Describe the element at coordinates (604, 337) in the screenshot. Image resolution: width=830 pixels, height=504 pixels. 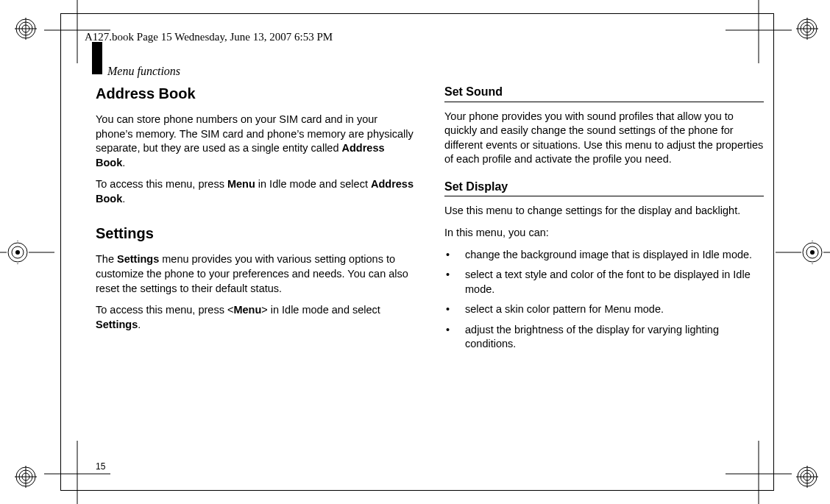
I see `list-item: adjust the brightness of the display for…` at that location.